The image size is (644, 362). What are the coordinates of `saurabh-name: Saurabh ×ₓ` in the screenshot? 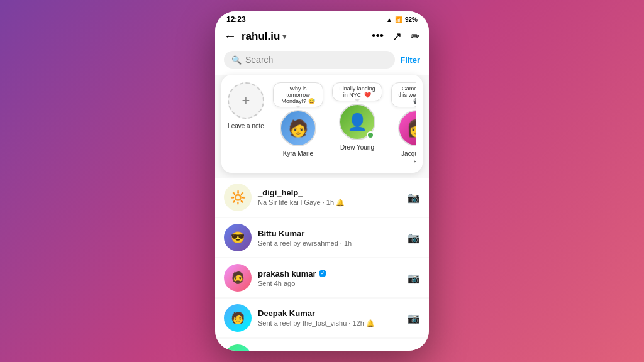 It's located at (330, 349).